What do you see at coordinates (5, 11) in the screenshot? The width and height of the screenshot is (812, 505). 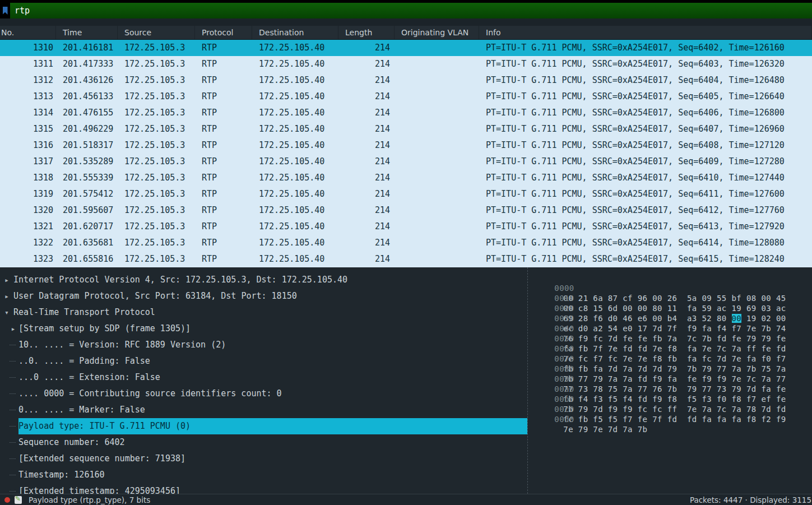 I see `filter-bookmark-icon` at bounding box center [5, 11].